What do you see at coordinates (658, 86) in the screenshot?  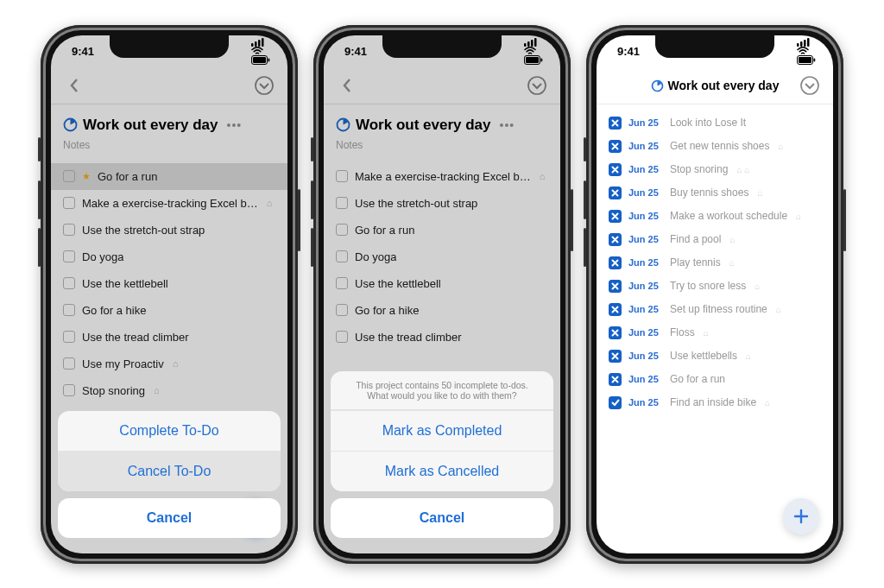 I see `project-icon` at bounding box center [658, 86].